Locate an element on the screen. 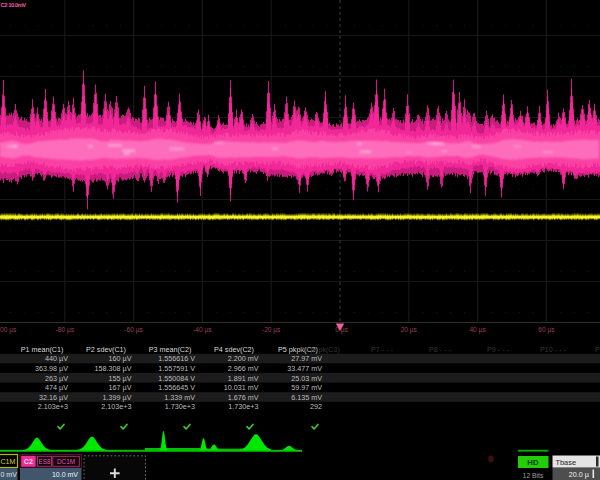 This screenshot has width=600, height=480. svg-text: 167 µV is located at coordinates (120, 388).